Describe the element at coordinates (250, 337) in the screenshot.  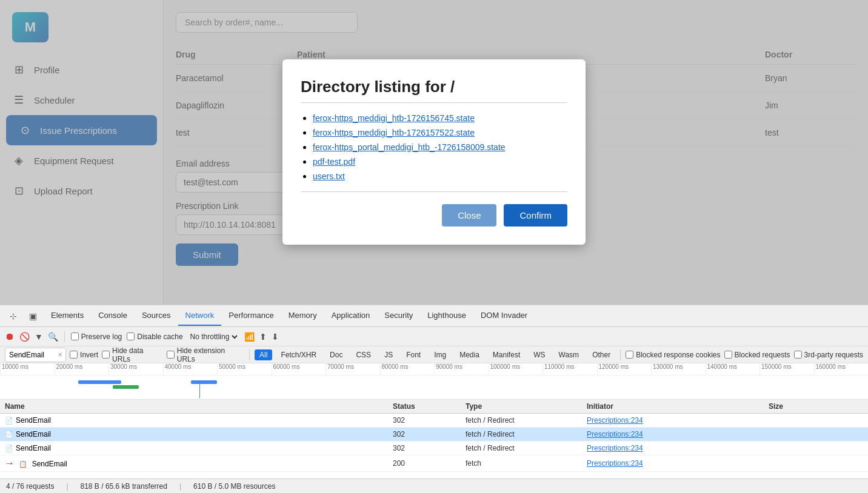
I see `wifi-icon: 📶` at that location.